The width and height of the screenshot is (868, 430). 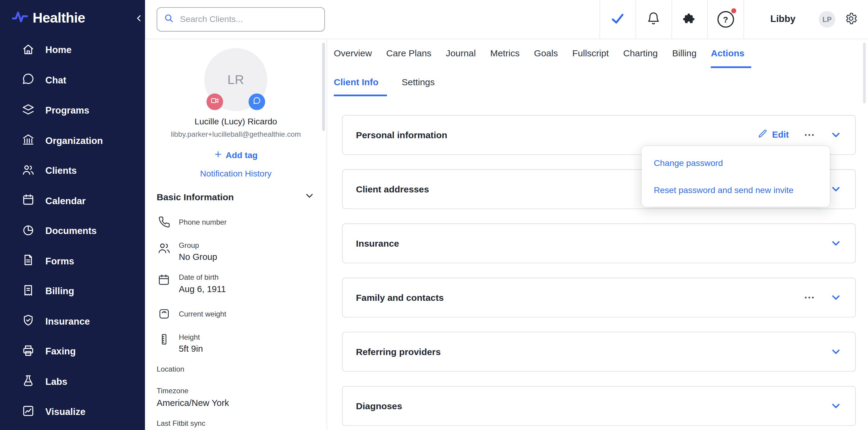 I want to click on subtab-client-info: Client Info, so click(x=361, y=86).